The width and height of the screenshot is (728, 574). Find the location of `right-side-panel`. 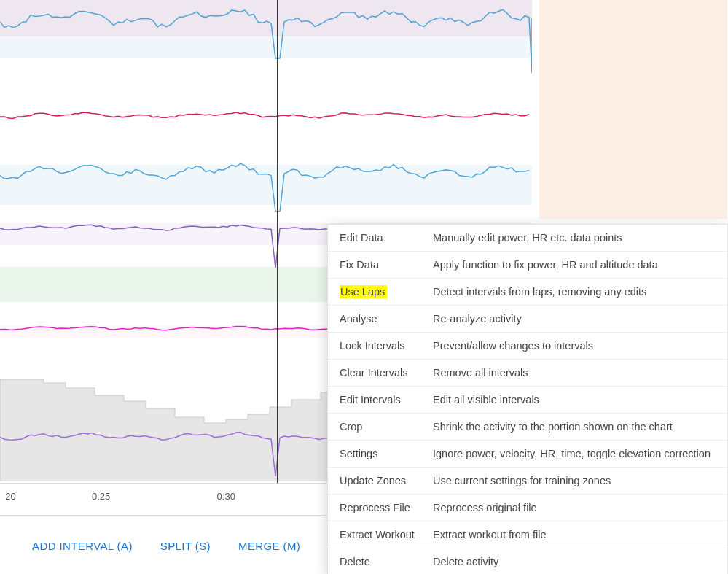

right-side-panel is located at coordinates (633, 109).